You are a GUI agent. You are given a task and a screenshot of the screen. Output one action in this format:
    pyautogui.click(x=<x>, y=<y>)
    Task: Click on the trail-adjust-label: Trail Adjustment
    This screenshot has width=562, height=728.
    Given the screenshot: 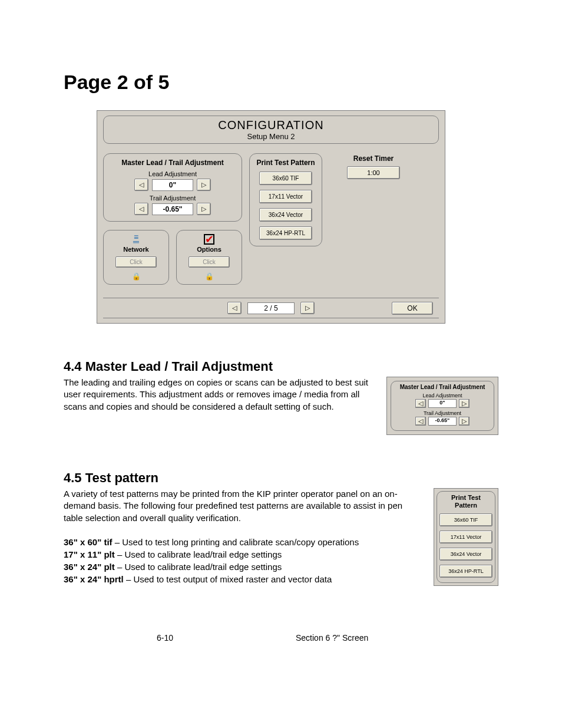 What is the action you would take?
    pyautogui.click(x=173, y=198)
    